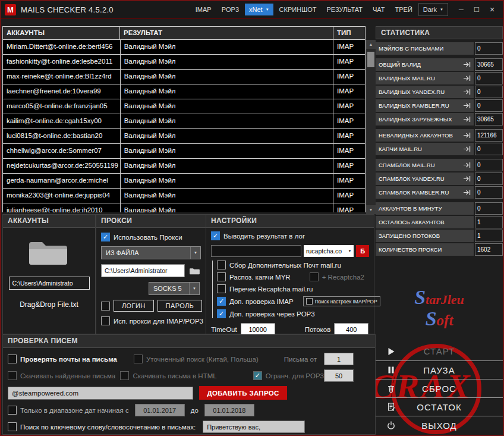 The width and height of the screenshot is (504, 436). Describe the element at coordinates (424, 119) in the screenshot. I see `stat-label-cell: ВАЛИДНЫХ ЗАРУБЕЖНЫХ` at that location.